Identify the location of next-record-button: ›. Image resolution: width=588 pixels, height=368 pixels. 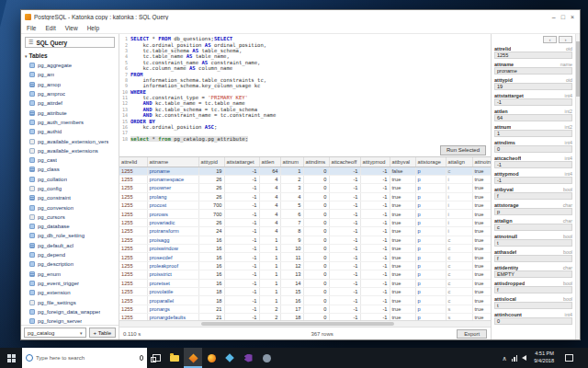
(566, 40).